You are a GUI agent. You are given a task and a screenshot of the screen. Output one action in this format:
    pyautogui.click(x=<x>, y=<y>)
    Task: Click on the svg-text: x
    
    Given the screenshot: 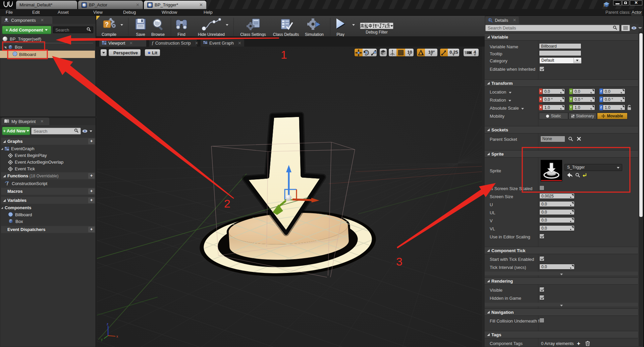 What is the action you would take?
    pyautogui.click(x=117, y=337)
    